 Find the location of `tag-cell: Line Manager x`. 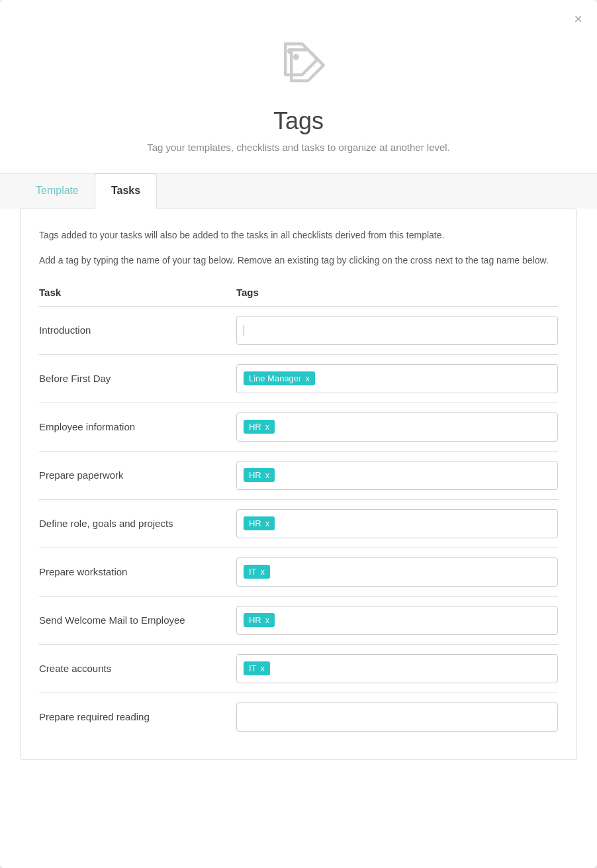

tag-cell: Line Manager x is located at coordinates (397, 379).